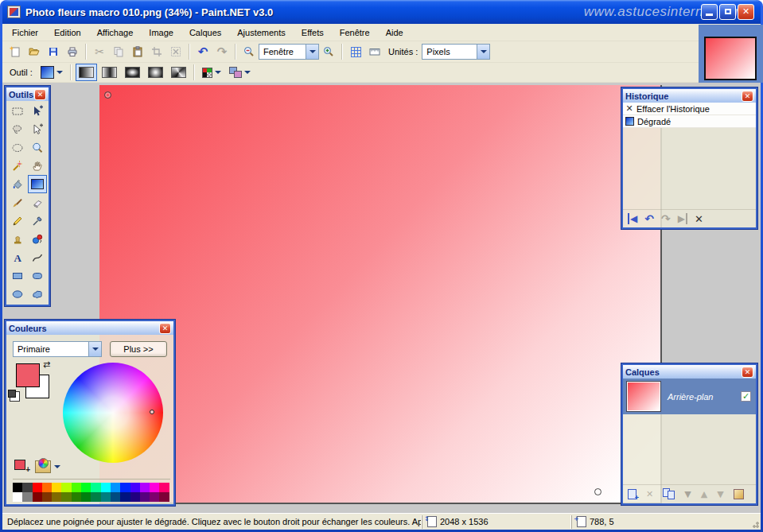 This screenshot has width=763, height=532. What do you see at coordinates (666, 219) in the screenshot?
I see `history-redo-button: ↷` at bounding box center [666, 219].